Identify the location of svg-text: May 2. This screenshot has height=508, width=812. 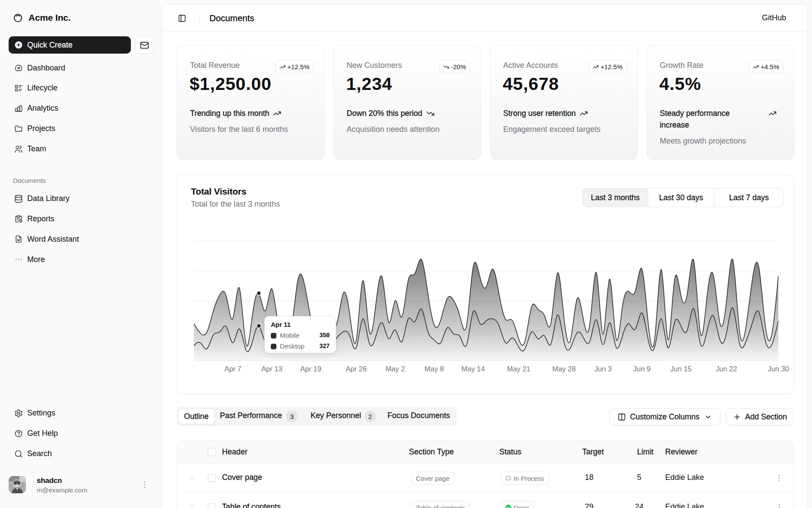
(396, 369).